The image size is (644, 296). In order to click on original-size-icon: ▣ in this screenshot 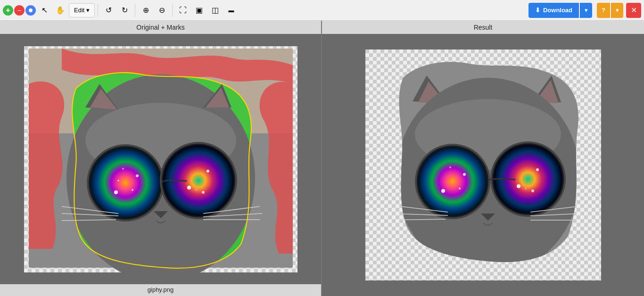, I will do `click(199, 10)`.